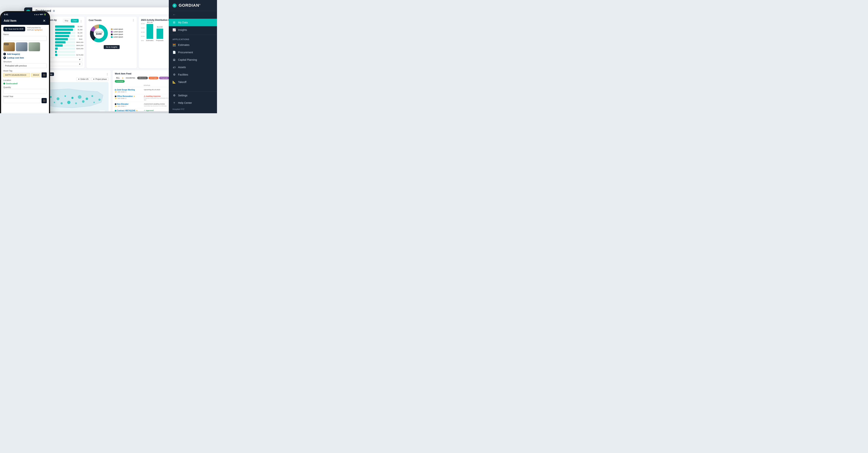  I want to click on scan-icon: 📷, so click(6, 29).